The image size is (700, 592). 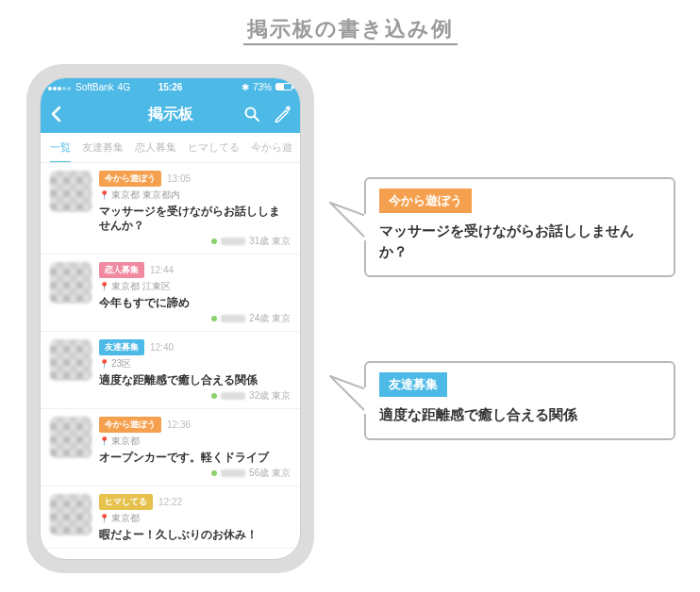 I want to click on post-time: 13:05, so click(x=179, y=179).